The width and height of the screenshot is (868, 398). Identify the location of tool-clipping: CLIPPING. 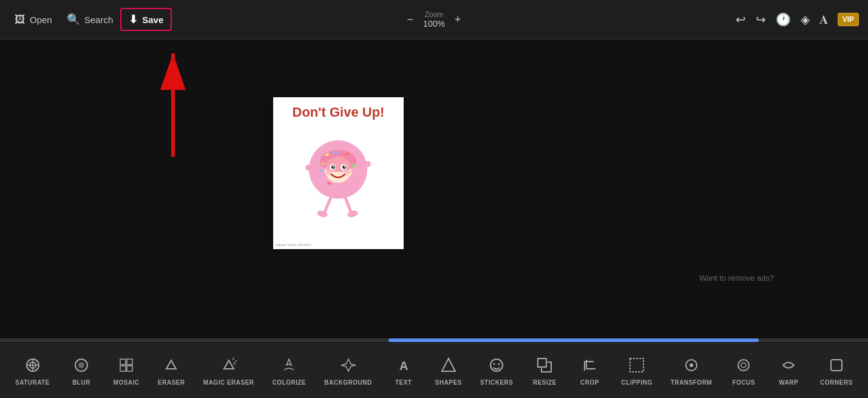
(637, 371).